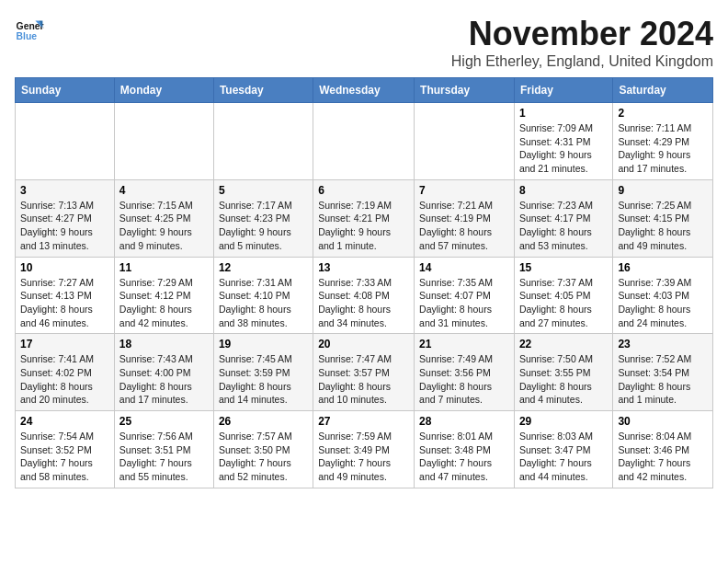 The image size is (728, 563). I want to click on day-info: Sunrise: 7:09 AM Sunset: 4:31 PM Dayligh…, so click(563, 149).